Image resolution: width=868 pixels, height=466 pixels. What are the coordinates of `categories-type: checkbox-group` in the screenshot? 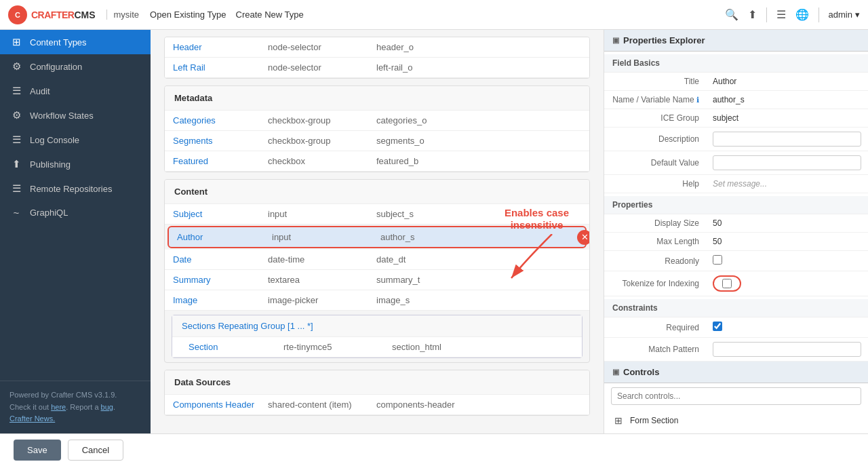 It's located at (322, 121).